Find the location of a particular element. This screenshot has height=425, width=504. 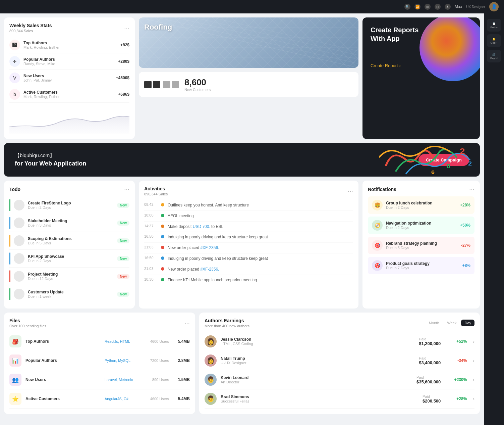

todo-info: Scoping & Estimations Due in 5 Days is located at coordinates (71, 241).